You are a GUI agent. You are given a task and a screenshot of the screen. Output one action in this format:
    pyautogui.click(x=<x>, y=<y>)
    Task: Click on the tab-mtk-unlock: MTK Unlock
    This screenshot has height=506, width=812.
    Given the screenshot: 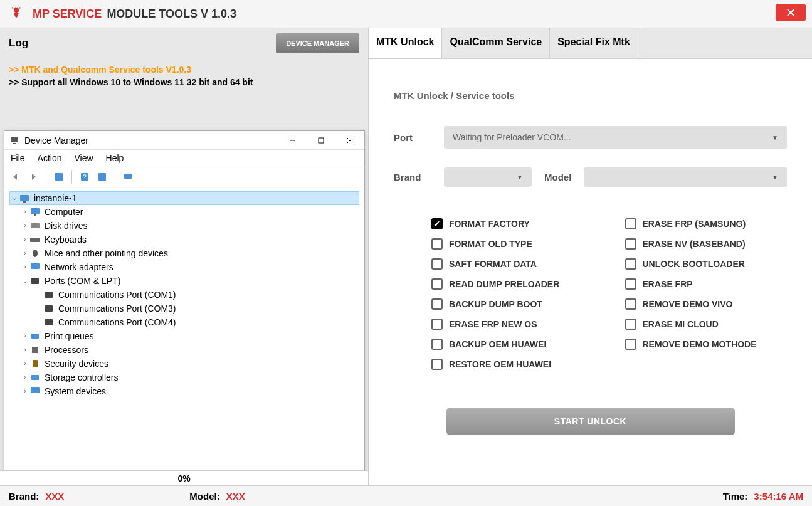 What is the action you would take?
    pyautogui.click(x=405, y=43)
    